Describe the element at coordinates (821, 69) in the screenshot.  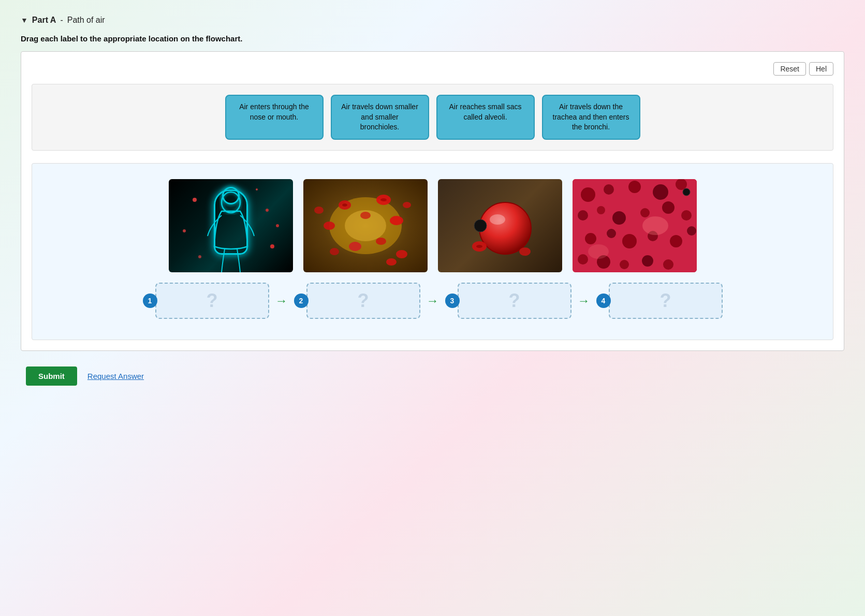
I see `help-button: Hel` at that location.